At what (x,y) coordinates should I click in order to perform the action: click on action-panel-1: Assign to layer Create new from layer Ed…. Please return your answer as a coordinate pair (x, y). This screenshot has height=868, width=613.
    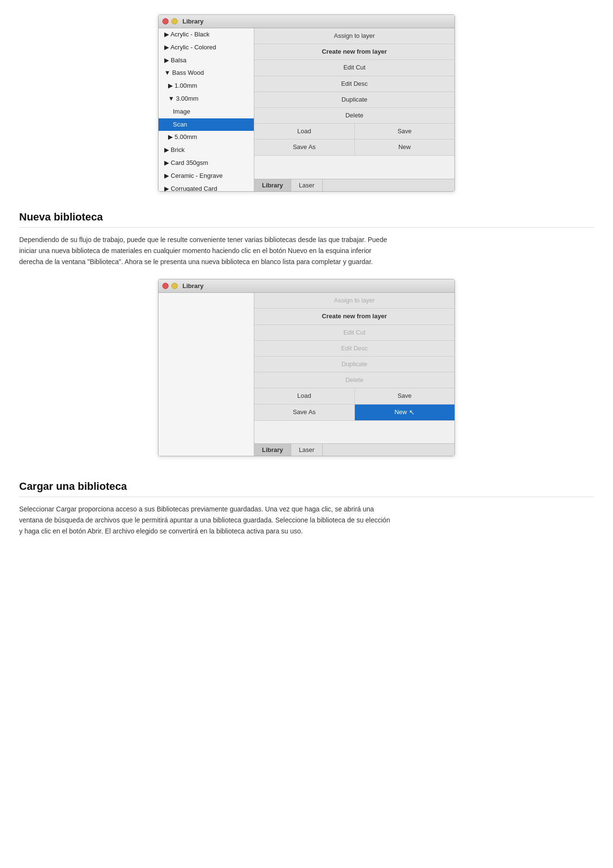
    Looking at the image, I should click on (354, 110).